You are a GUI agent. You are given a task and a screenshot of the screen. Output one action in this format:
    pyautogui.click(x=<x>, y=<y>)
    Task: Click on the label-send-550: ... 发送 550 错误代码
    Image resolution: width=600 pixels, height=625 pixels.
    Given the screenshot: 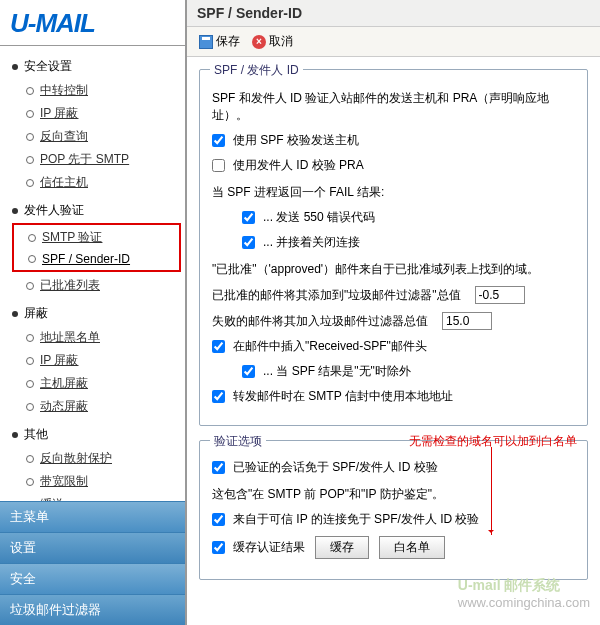 What is the action you would take?
    pyautogui.click(x=319, y=218)
    